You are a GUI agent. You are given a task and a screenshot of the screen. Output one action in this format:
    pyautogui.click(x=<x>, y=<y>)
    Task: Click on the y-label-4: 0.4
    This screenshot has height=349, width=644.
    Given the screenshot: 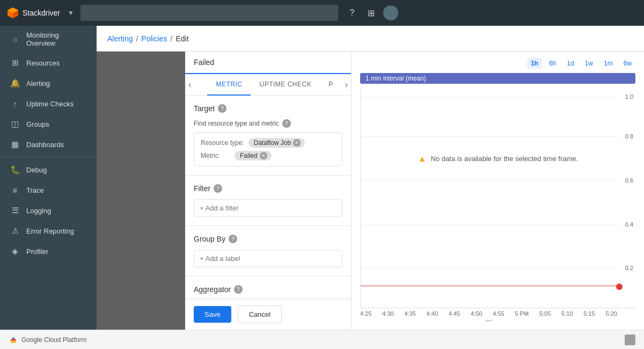 What is the action you would take?
    pyautogui.click(x=629, y=224)
    